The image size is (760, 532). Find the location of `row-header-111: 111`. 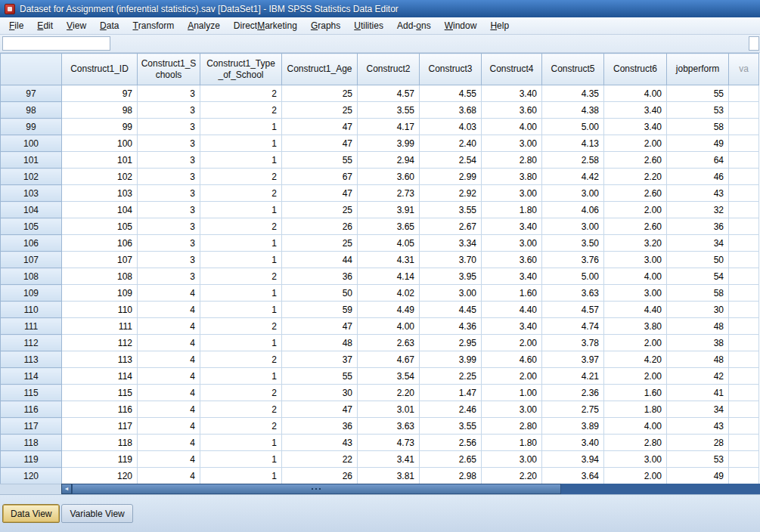

row-header-111: 111 is located at coordinates (32, 326).